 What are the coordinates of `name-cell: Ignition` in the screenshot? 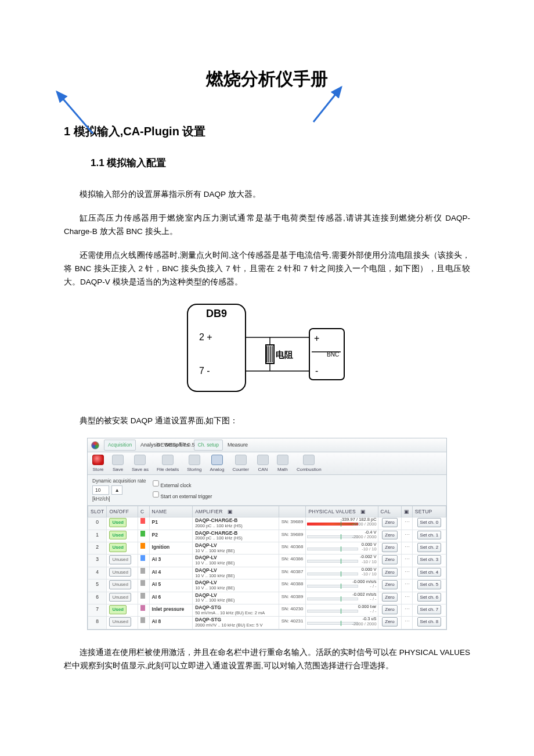 It's located at (171, 548).